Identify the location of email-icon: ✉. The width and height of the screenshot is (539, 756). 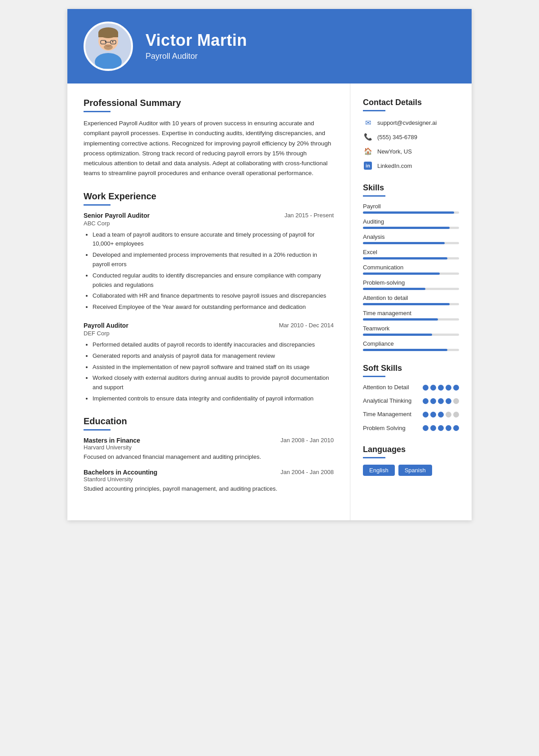
(368, 123).